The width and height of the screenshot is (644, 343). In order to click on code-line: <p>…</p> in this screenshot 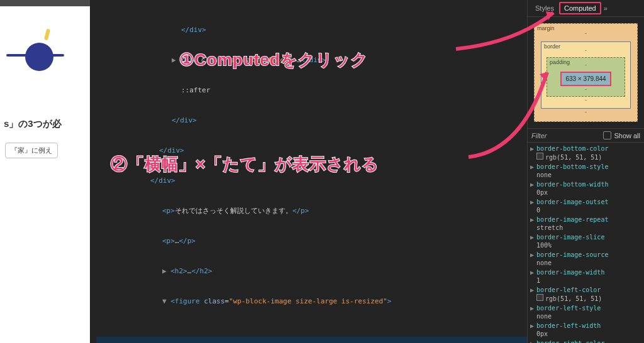, I will do `click(312, 241)`.